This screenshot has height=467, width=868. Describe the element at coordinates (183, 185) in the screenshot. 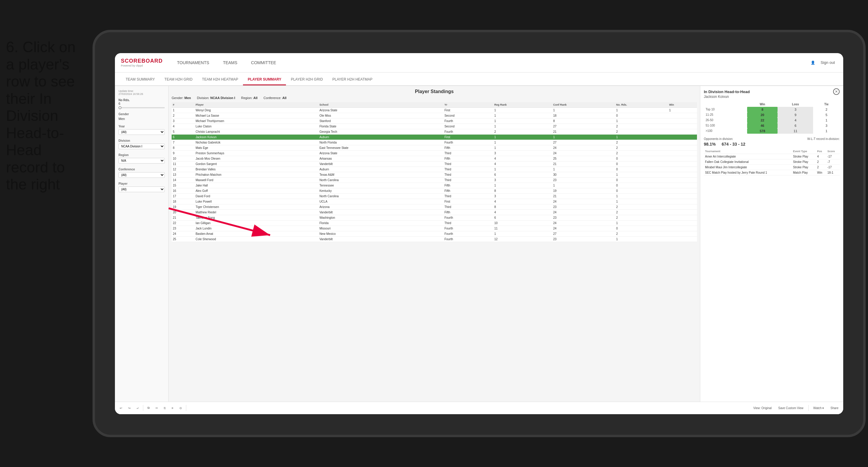

I see `cell-rank: 15` at that location.